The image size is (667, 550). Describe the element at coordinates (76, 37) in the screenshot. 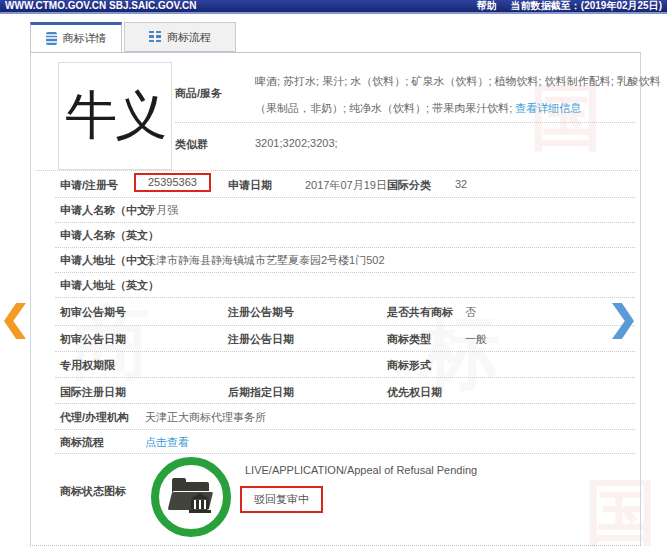

I see `tab-trademark-details: 商标详情` at that location.